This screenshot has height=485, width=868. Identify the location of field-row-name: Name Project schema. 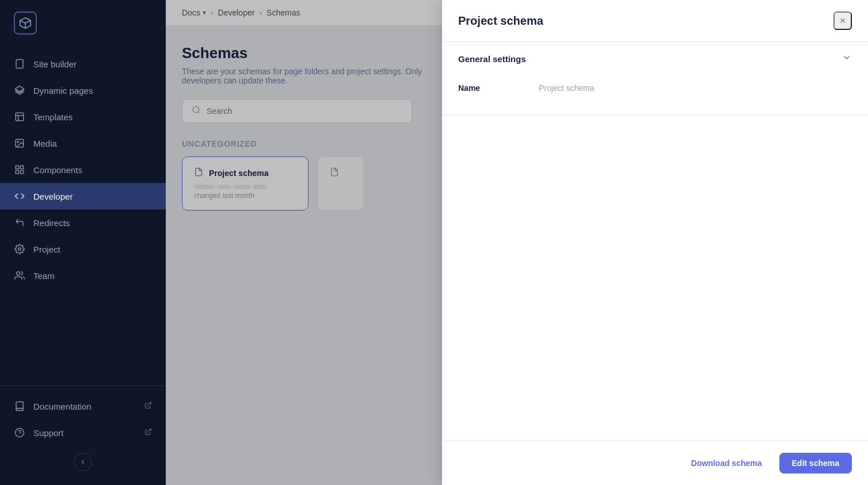
(655, 88).